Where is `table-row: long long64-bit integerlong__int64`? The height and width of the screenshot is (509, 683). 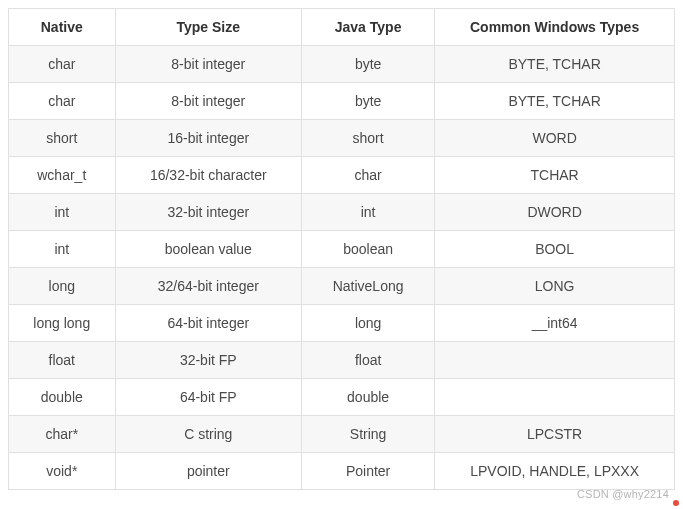
table-row: long long64-bit integerlong__int64 is located at coordinates (342, 324).